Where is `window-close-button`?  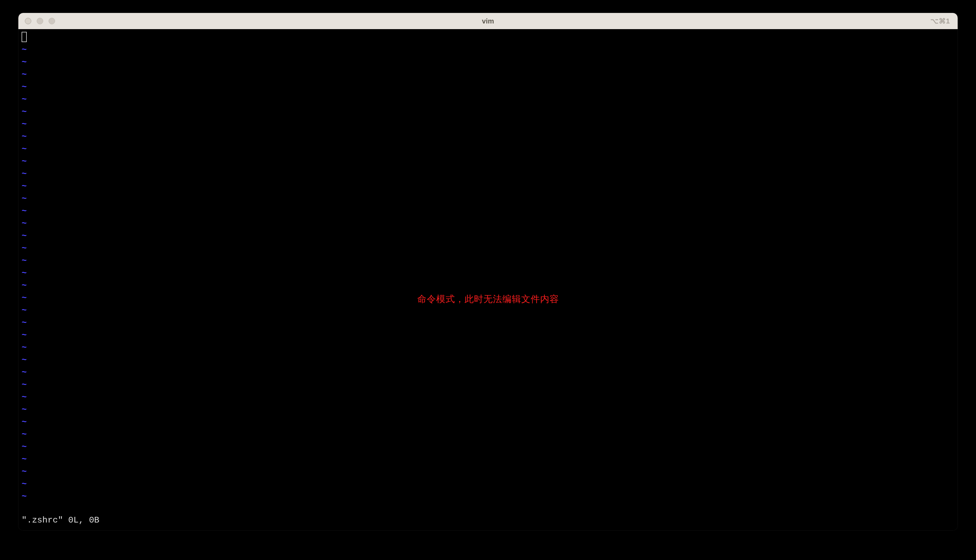 window-close-button is located at coordinates (28, 21).